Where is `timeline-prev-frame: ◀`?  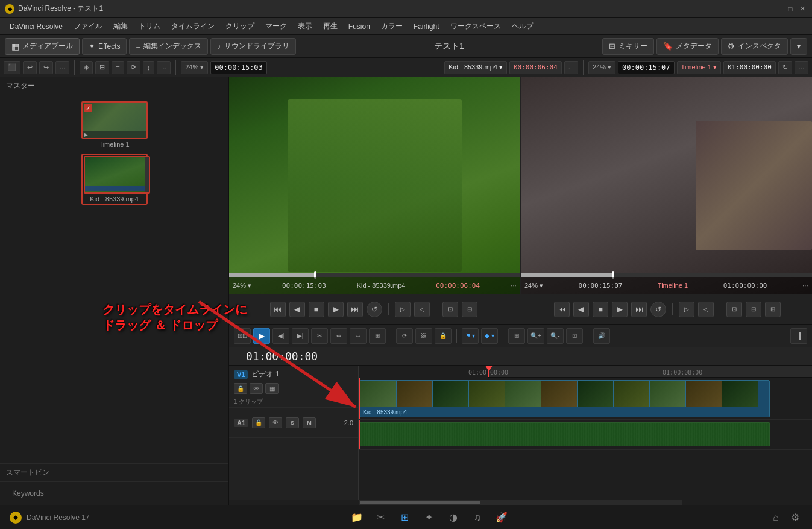
timeline-prev-frame: ◀ is located at coordinates (581, 309).